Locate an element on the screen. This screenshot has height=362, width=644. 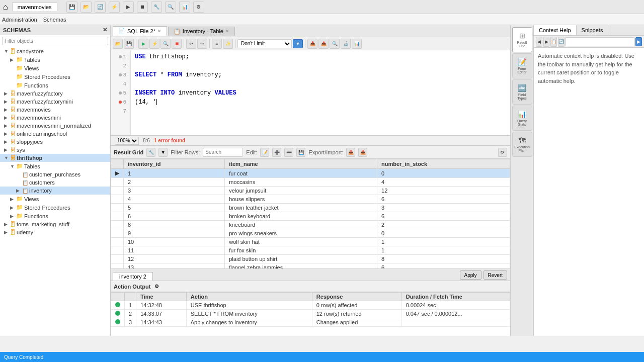
sql-code-area: USE thriftshop; SELECT * FROM inventory;… is located at coordinates (320, 93).